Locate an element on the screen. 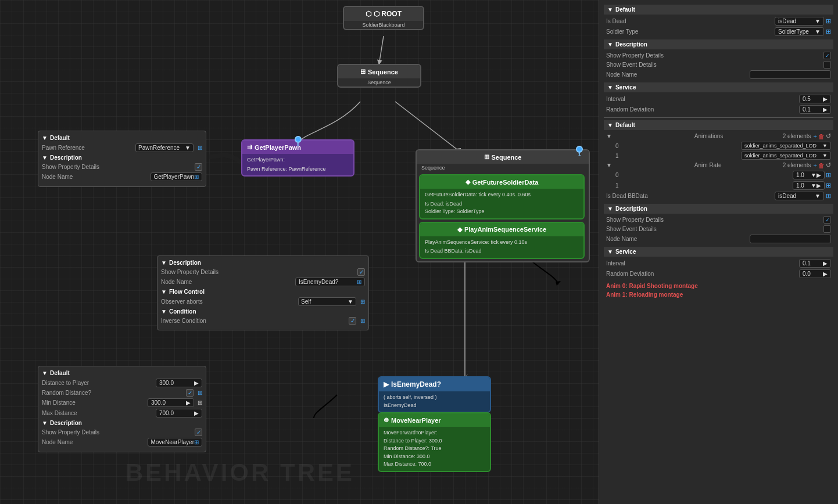  get-player-pawn-node: 0 ⇉ GetPlayerPawn GetPlayerPawn: Pawn Re… is located at coordinates (298, 158).